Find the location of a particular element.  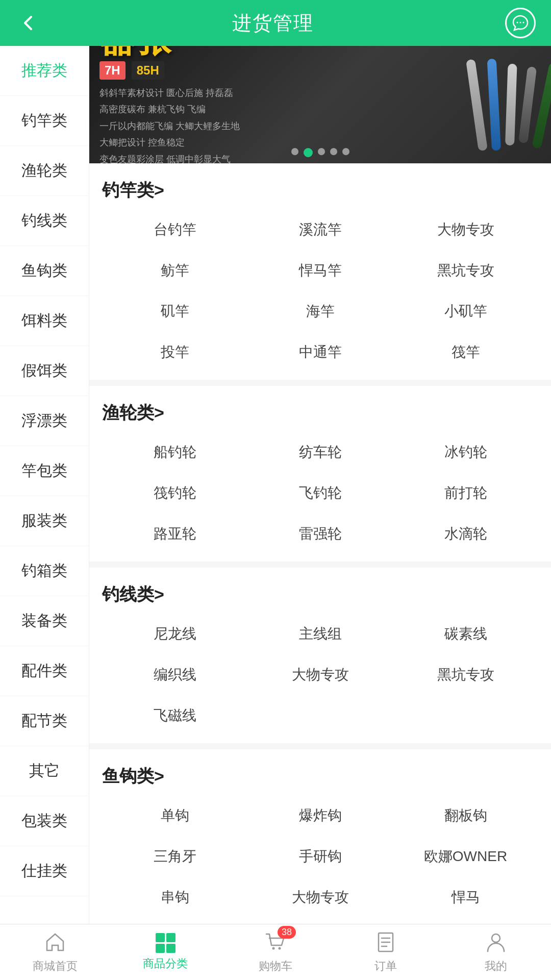

nav-home-label: 商城首页 is located at coordinates (55, 966).